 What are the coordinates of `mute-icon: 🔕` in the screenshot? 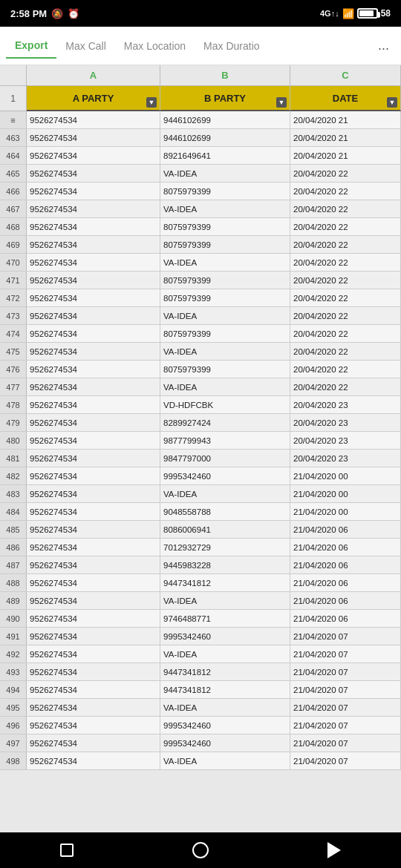 It's located at (57, 13).